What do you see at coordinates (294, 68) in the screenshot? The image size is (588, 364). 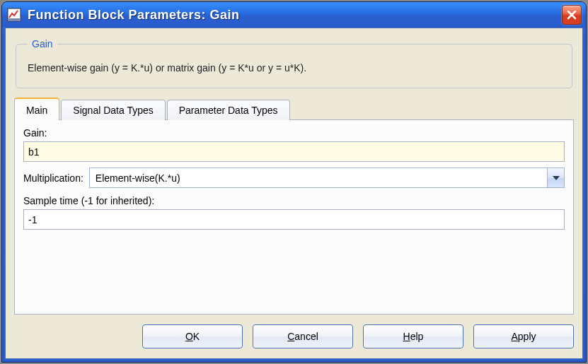 I see `group-description: Element-wise gain (y = K.*u) or matrix g…` at bounding box center [294, 68].